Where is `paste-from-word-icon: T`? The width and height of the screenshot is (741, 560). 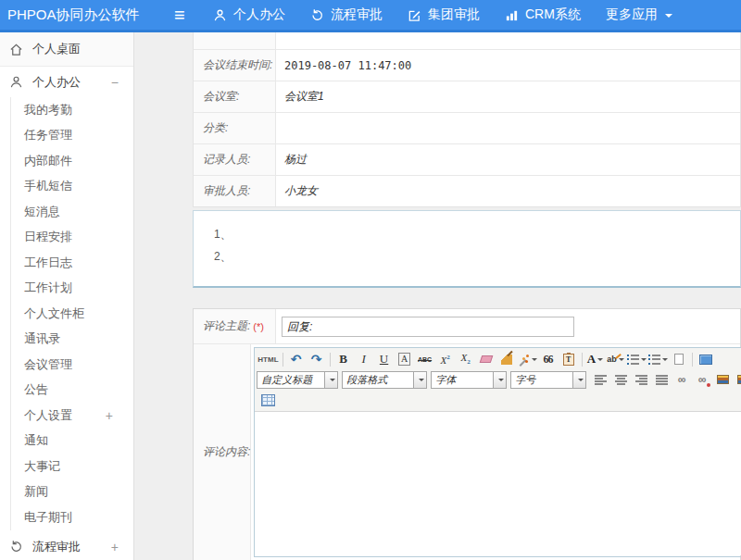 paste-from-word-icon: T is located at coordinates (569, 359).